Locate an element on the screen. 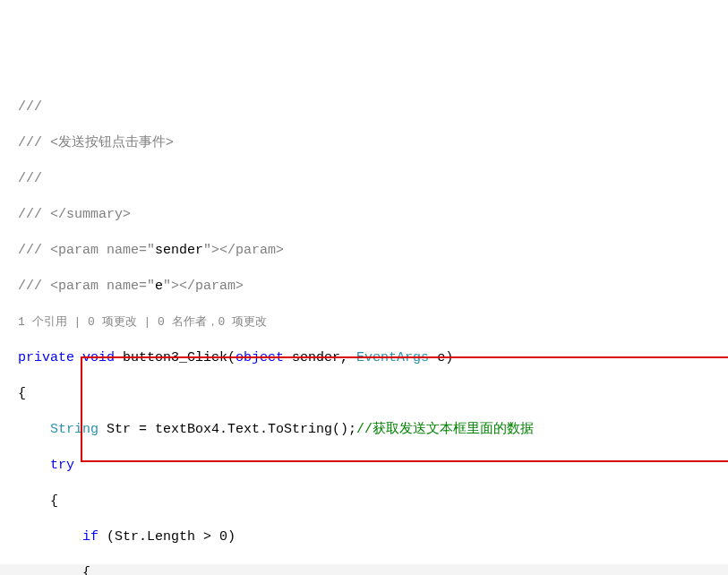 Image resolution: width=728 pixels, height=575 pixels. method-name: button3_Click( is located at coordinates (176, 358).